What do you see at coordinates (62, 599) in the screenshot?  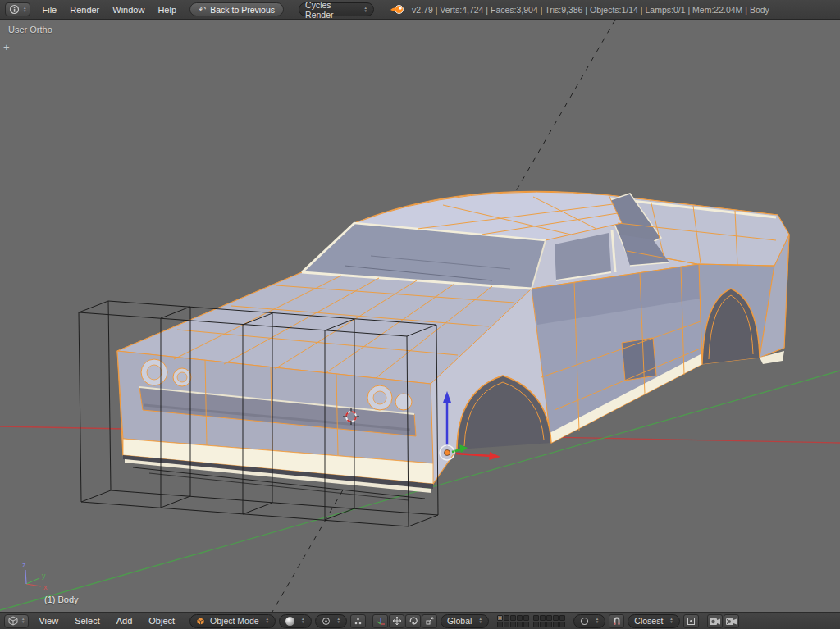 I see `active-object-label: (1) Body` at bounding box center [62, 599].